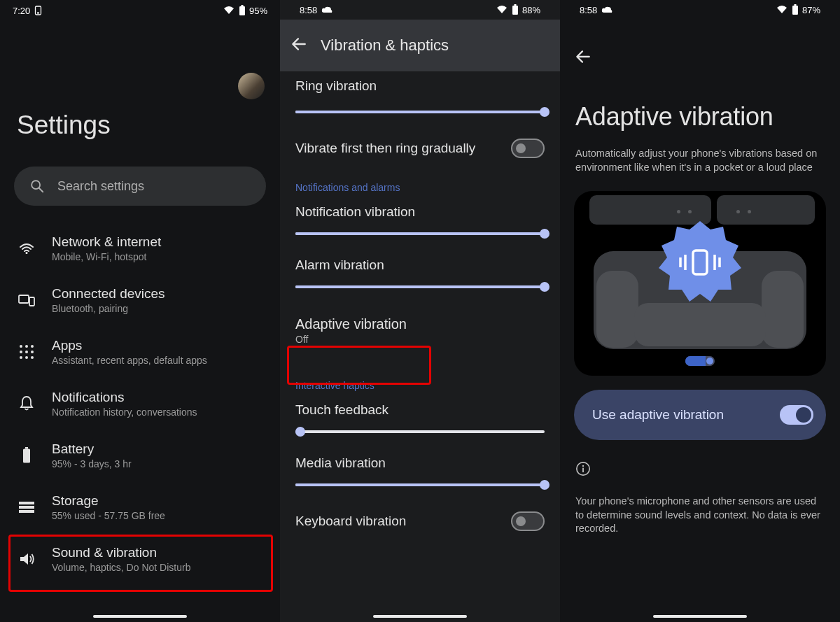  I want to click on toggle-label: Vibrate first then ring gradually, so click(385, 148).